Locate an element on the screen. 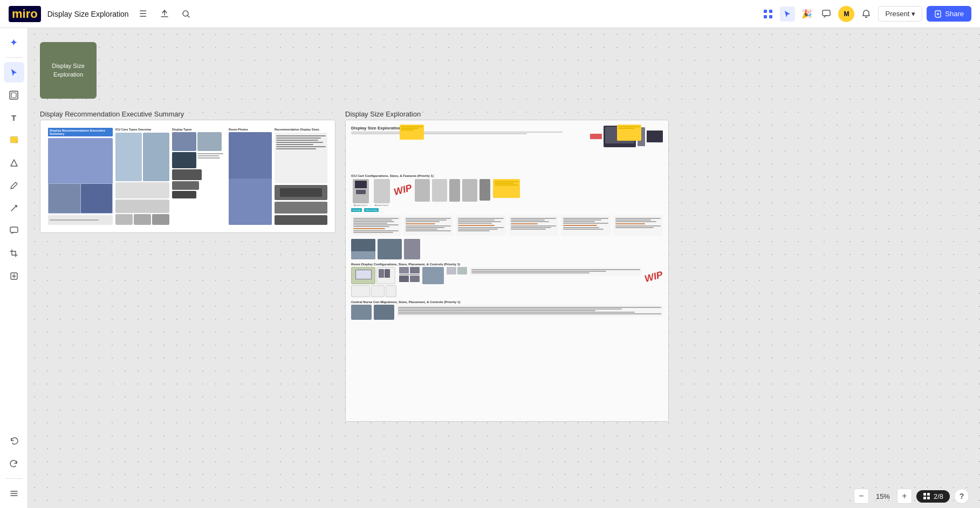 The width and height of the screenshot is (980, 508). wip-text-1: WIP is located at coordinates (403, 190).